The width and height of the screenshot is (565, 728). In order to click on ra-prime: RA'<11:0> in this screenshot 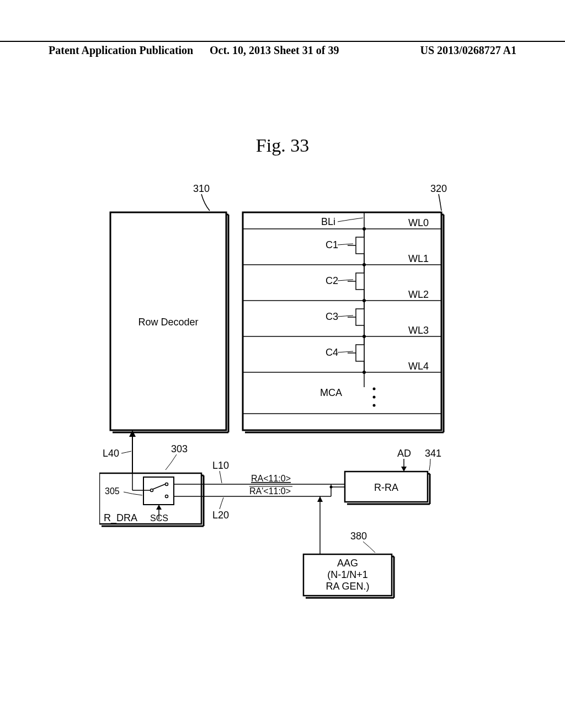, I will do `click(270, 491)`.